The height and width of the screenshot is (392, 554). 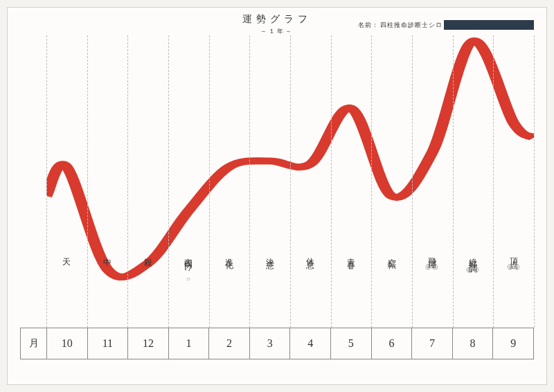 What do you see at coordinates (474, 271) in the screenshot?
I see `fortune-label-cell: 絶好調◎◎` at bounding box center [474, 271].